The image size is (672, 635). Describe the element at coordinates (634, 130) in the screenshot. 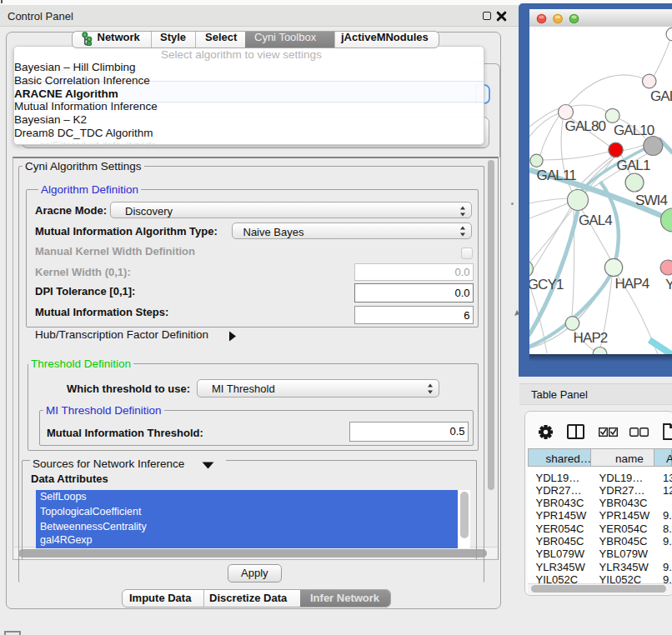

I see `svg-text: GAL10` at that location.